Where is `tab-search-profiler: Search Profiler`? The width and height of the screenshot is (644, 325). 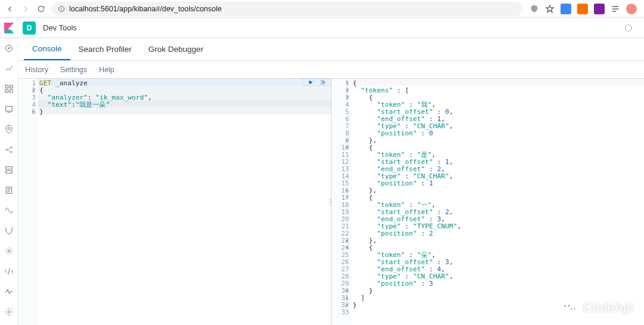
tab-search-profiler: Search Profiler is located at coordinates (105, 49).